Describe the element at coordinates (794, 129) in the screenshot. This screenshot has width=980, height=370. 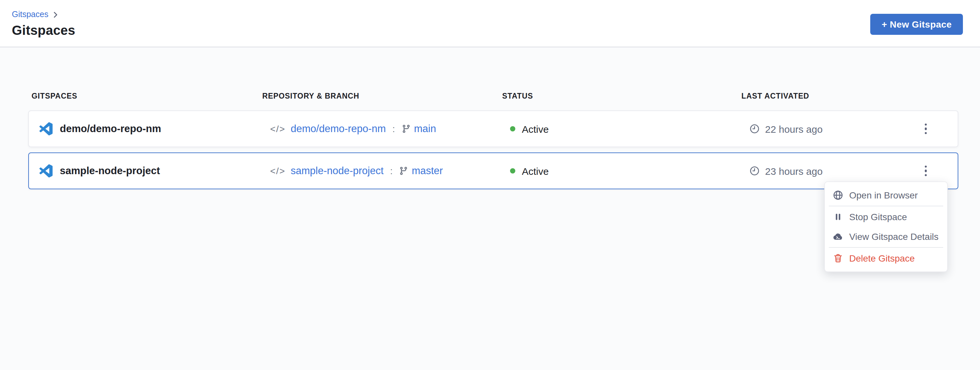
I see `last-activated-text: 22 hours ago` at that location.